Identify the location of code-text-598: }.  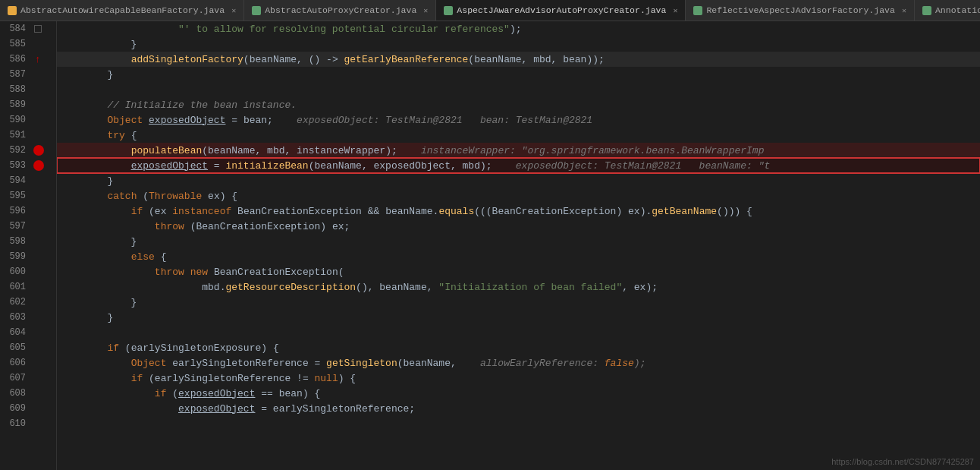
(99, 241).